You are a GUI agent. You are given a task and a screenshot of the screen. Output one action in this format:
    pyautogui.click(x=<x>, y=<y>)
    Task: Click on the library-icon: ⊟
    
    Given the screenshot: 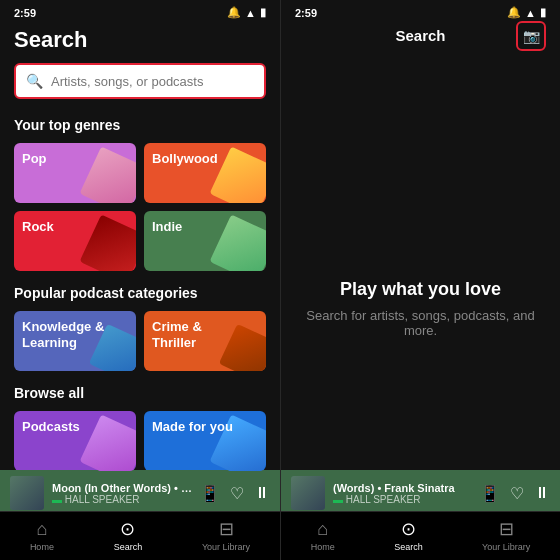 What is the action you would take?
    pyautogui.click(x=226, y=529)
    